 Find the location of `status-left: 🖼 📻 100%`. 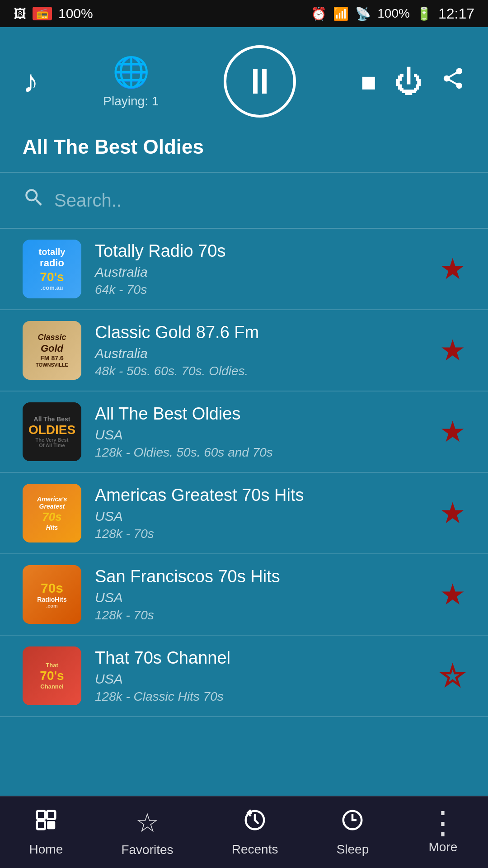

status-left: 🖼 📻 100% is located at coordinates (53, 14).